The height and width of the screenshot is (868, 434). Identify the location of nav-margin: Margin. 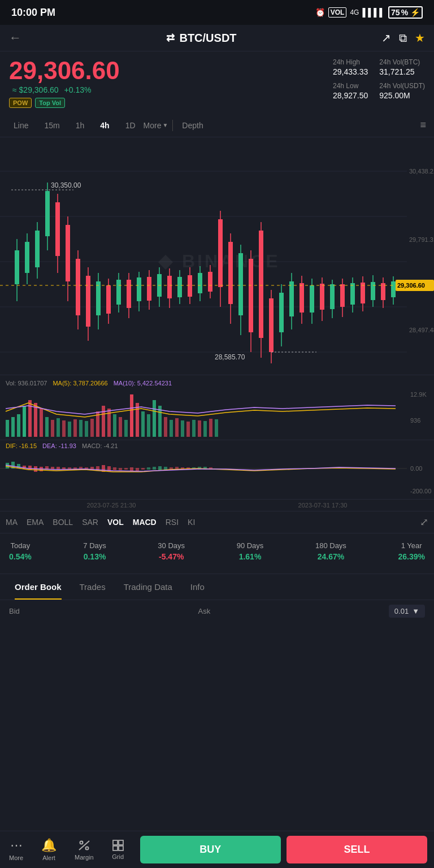
(84, 850).